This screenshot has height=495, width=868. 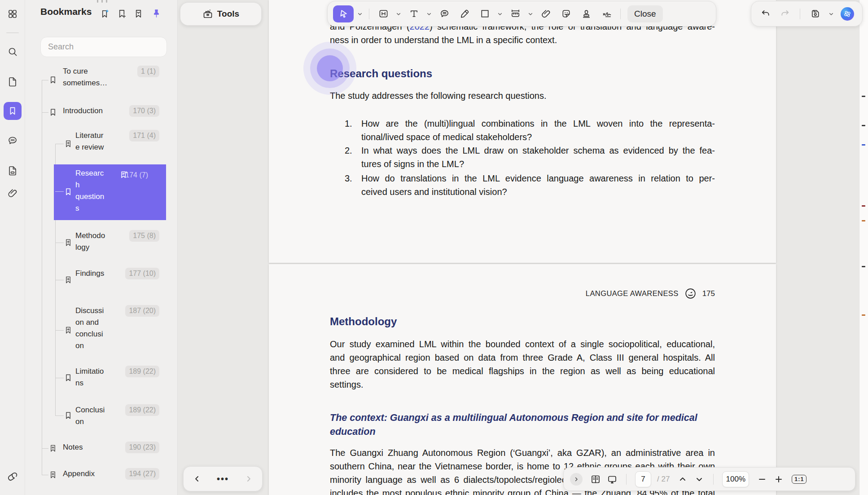 What do you see at coordinates (13, 111) in the screenshot?
I see `bookmarks-panel-button` at bounding box center [13, 111].